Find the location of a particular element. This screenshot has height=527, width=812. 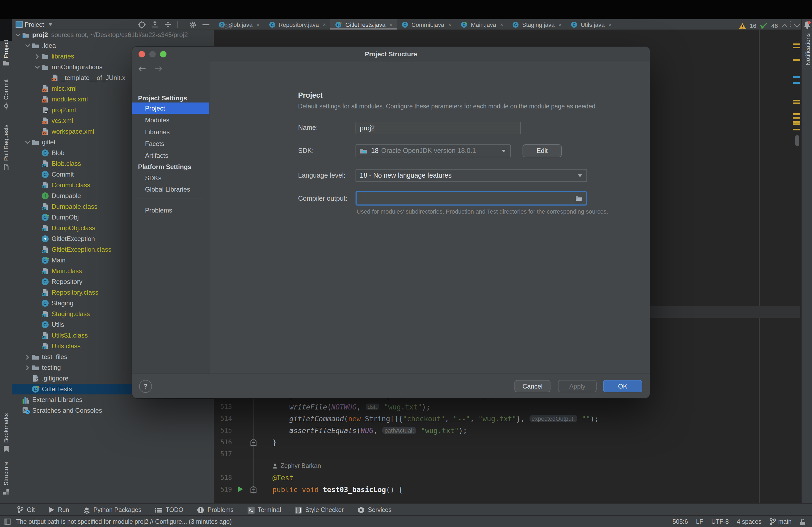

nav-item-artifacts: Artifacts is located at coordinates (171, 155).